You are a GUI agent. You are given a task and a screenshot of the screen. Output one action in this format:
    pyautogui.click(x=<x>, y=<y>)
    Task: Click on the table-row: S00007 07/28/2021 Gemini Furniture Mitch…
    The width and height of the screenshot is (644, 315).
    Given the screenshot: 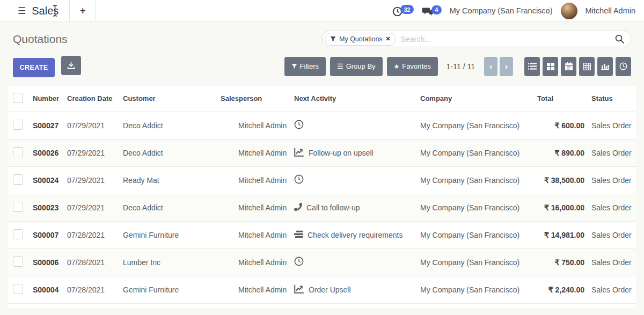 What is the action you would take?
    pyautogui.click(x=322, y=235)
    